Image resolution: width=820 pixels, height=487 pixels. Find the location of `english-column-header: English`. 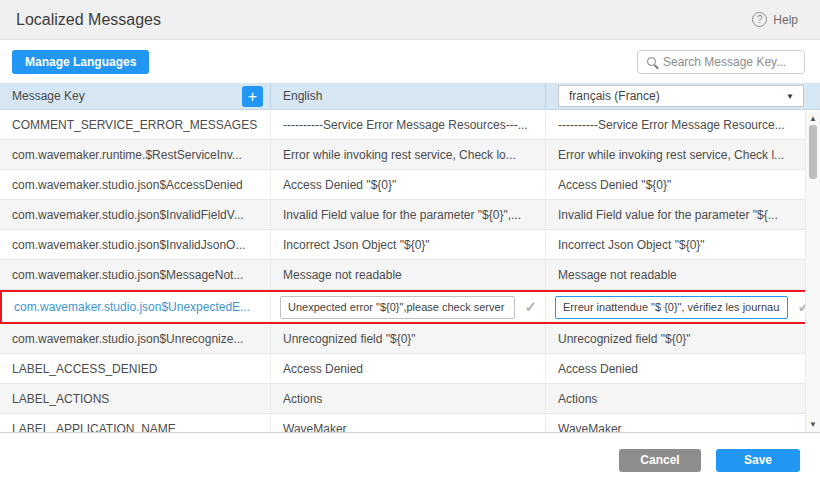

english-column-header: English is located at coordinates (408, 96).